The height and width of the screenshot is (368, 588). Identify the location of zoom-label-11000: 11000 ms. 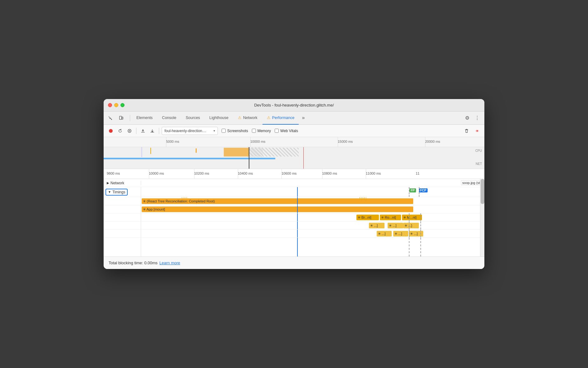
(373, 173).